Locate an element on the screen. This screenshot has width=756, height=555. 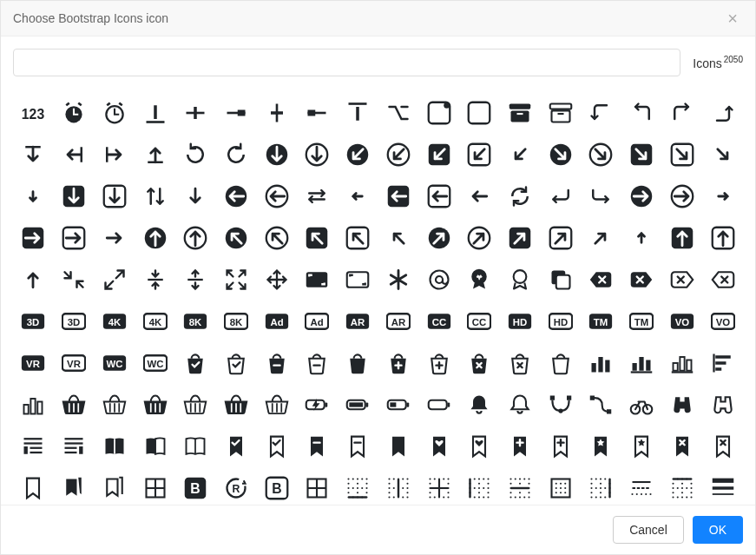
arrow-90deg-right-icon is located at coordinates (682, 113).